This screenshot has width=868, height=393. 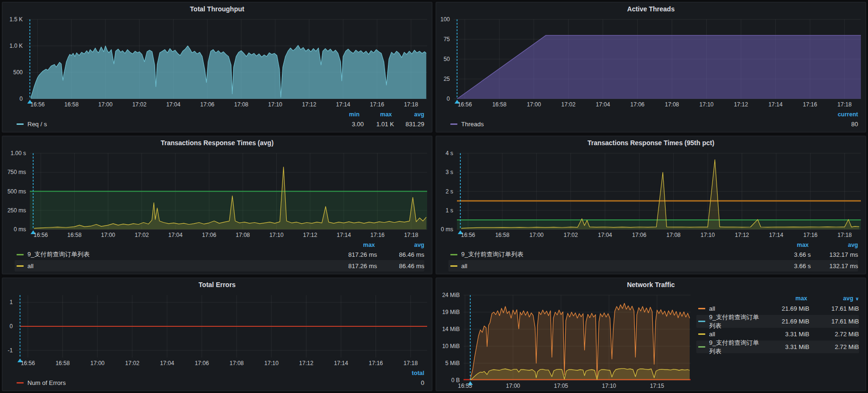 I want to click on response-times-95pct-chart: 0 ms1 s2 s3 s4 s16:5616:5817:0017:0217:0…, so click(x=651, y=195).